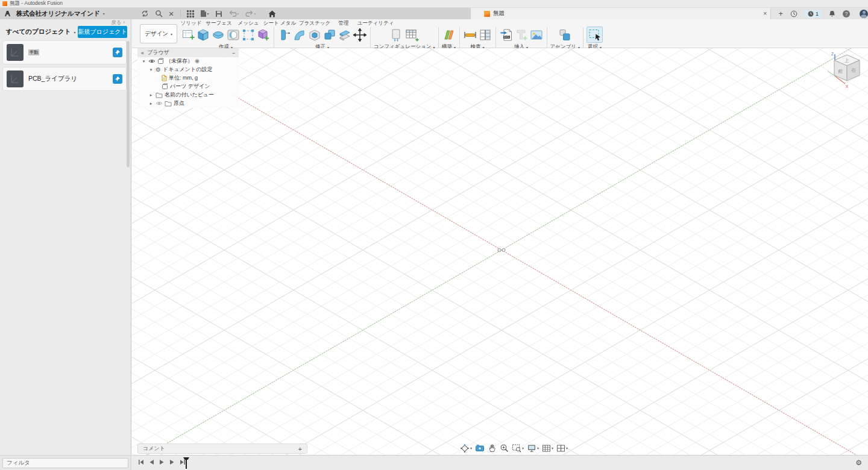 This screenshot has width=868, height=470. What do you see at coordinates (234, 13) in the screenshot?
I see `undo-icon: ▾` at bounding box center [234, 13].